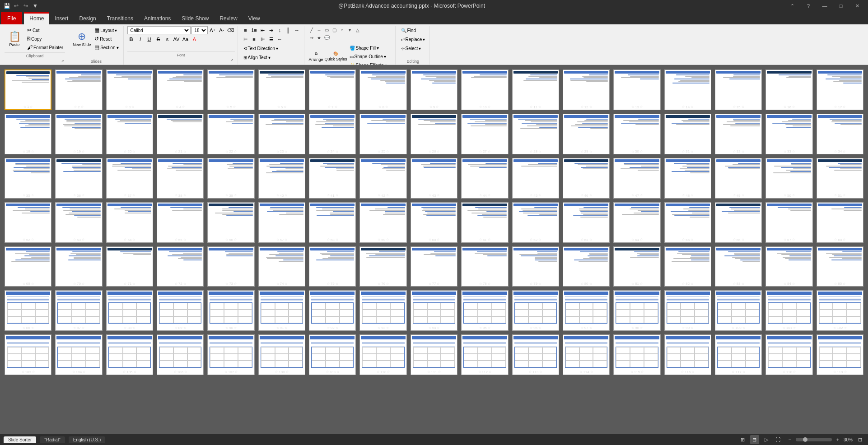 The image size is (868, 445). Describe the element at coordinates (231, 355) in the screenshot. I see `slide-thumb: ☆107☆` at that location.